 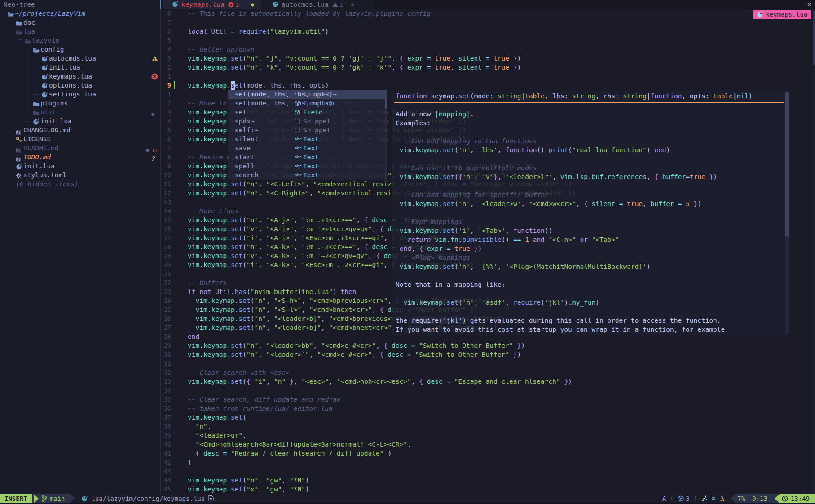 What do you see at coordinates (308, 148) in the screenshot?
I see `completion-item: saveabcText` at bounding box center [308, 148].